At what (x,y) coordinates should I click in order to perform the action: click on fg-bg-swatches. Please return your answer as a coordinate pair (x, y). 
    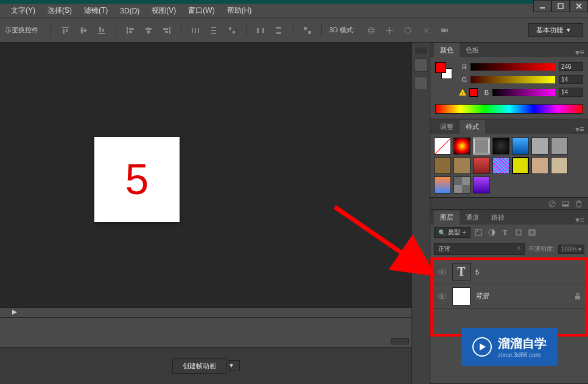
    Looking at the image, I should click on (444, 71).